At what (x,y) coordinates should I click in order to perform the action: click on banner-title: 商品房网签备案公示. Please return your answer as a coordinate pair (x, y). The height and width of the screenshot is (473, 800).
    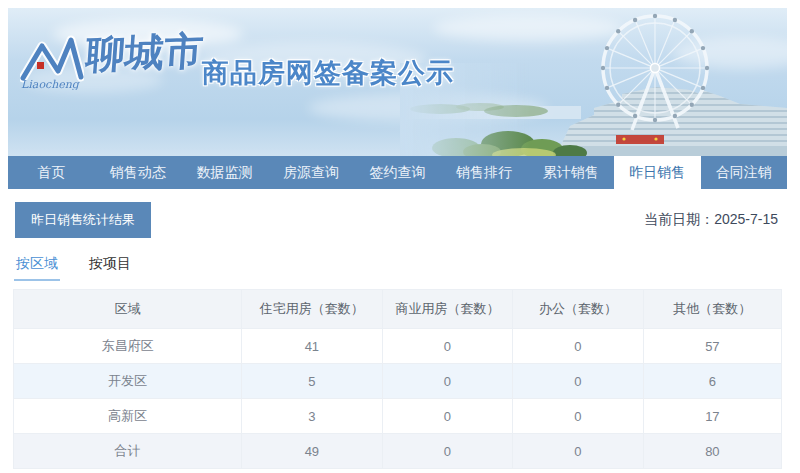
    Looking at the image, I should click on (328, 73).